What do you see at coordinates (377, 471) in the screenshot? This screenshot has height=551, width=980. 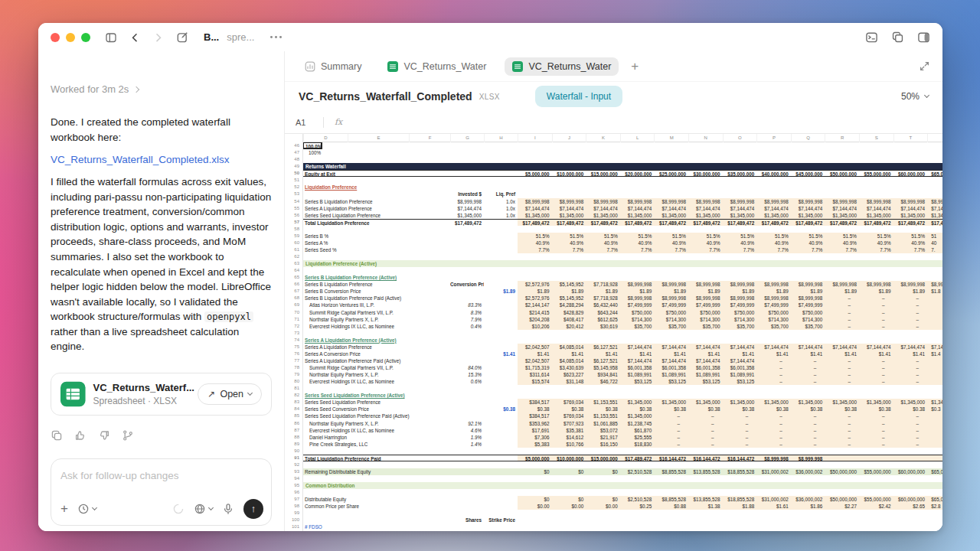 I see `row-label: Remaining Distributable Equity` at bounding box center [377, 471].